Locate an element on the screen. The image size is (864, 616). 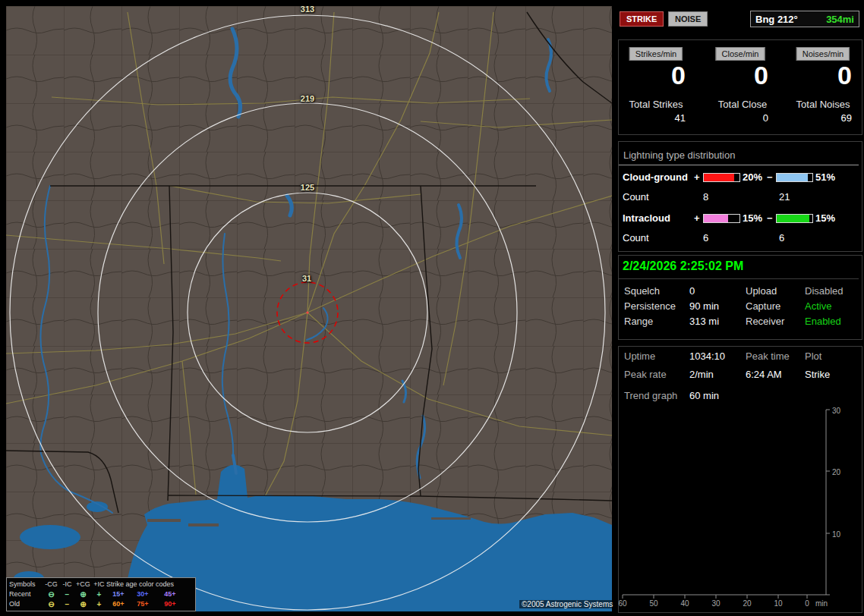
ic-plus-sign: + is located at coordinates (697, 218).